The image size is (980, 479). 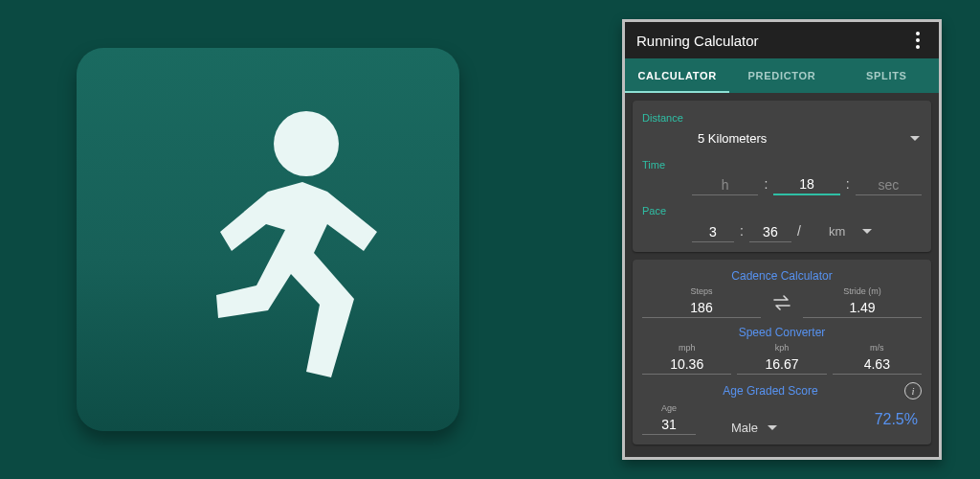 I want to click on time-hours-input: h, so click(x=725, y=186).